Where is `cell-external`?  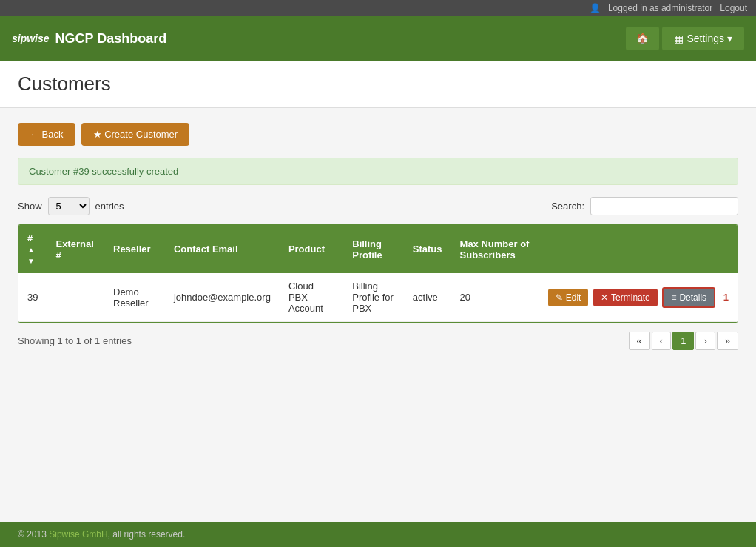 cell-external is located at coordinates (75, 298).